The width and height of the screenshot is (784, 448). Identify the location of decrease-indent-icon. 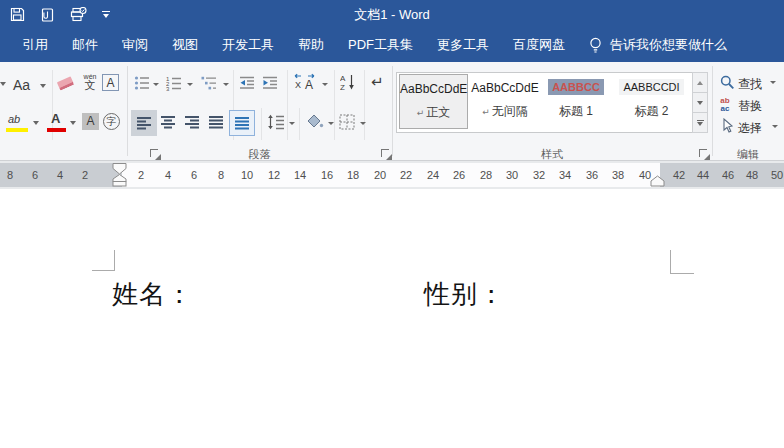
(247, 83).